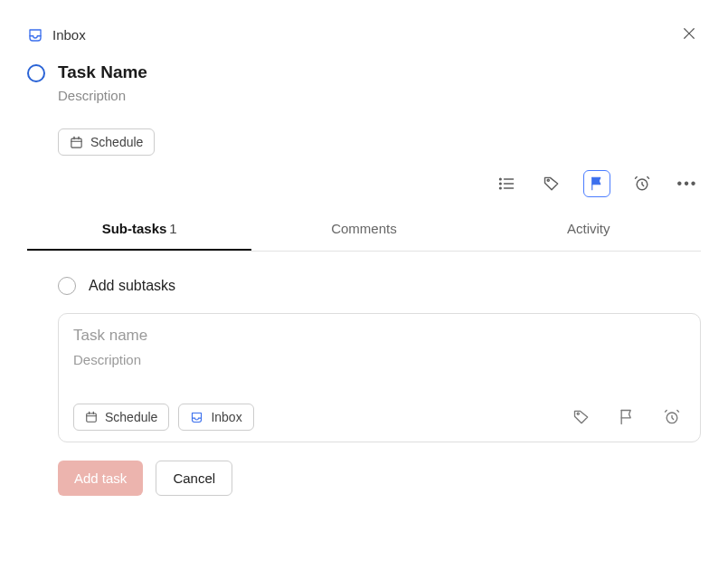 The image size is (728, 570). What do you see at coordinates (380, 360) in the screenshot?
I see `subtask-desc-input: Description` at bounding box center [380, 360].